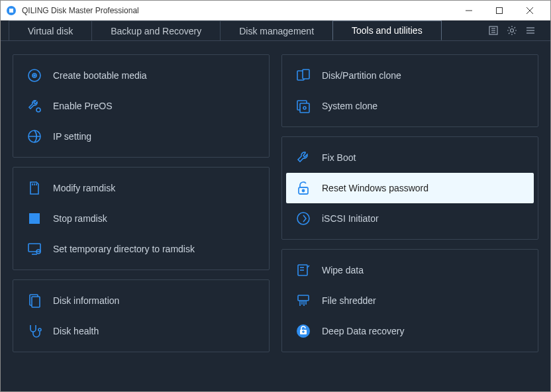  I want to click on item-label: Wipe data, so click(423, 270).